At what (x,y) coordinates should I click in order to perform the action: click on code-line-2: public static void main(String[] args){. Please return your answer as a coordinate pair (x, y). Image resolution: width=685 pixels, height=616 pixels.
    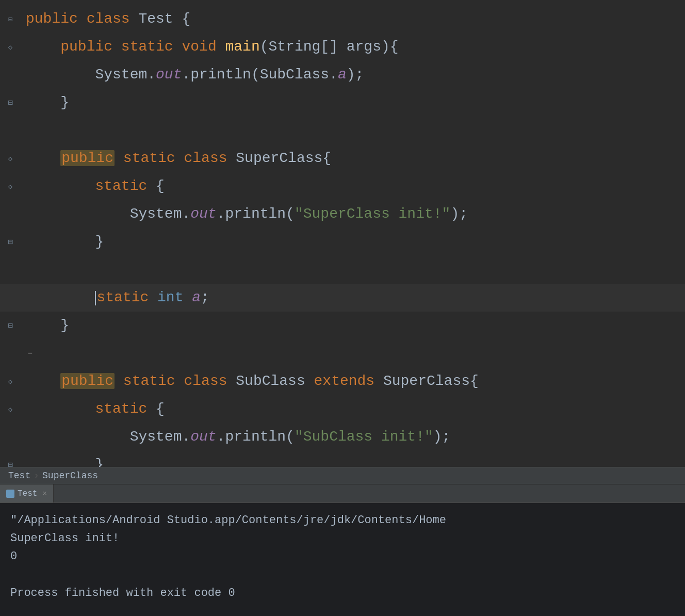
    Looking at the image, I should click on (342, 47).